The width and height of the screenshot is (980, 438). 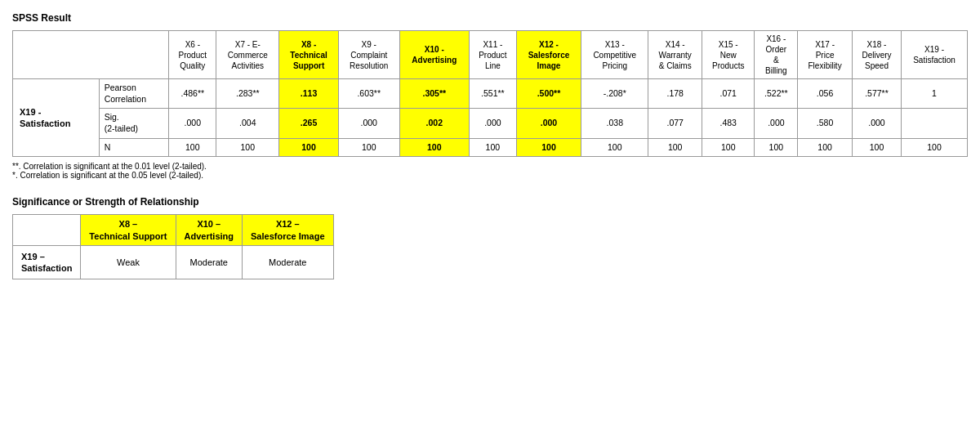 What do you see at coordinates (728, 147) in the screenshot?
I see `cell-2-9: 100` at bounding box center [728, 147].